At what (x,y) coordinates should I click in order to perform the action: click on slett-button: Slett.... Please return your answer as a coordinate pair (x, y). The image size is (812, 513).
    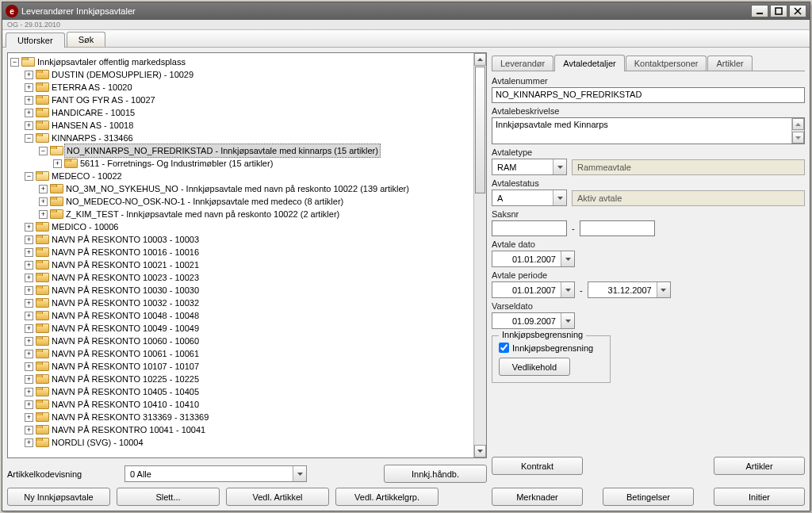
    Looking at the image, I should click on (168, 496).